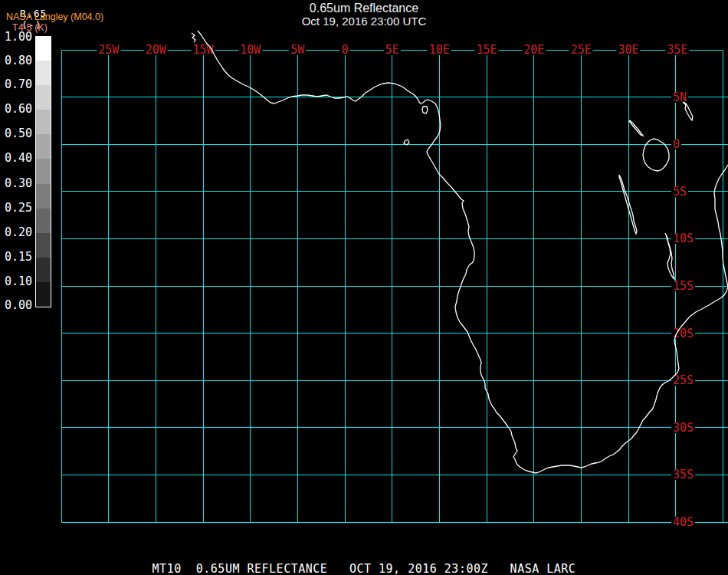 This screenshot has height=575, width=728. What do you see at coordinates (109, 50) in the screenshot?
I see `lon-label: 25W` at bounding box center [109, 50].